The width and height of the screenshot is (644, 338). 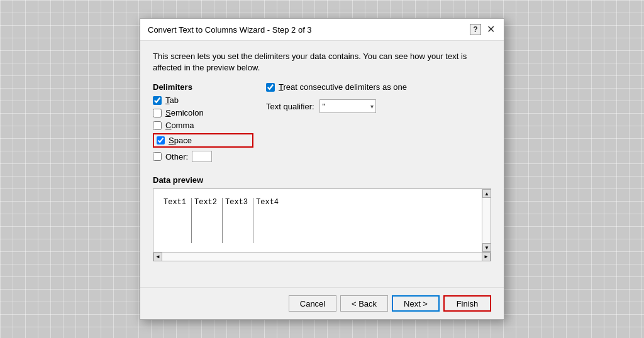 I want to click on back-button: < Back, so click(x=364, y=303).